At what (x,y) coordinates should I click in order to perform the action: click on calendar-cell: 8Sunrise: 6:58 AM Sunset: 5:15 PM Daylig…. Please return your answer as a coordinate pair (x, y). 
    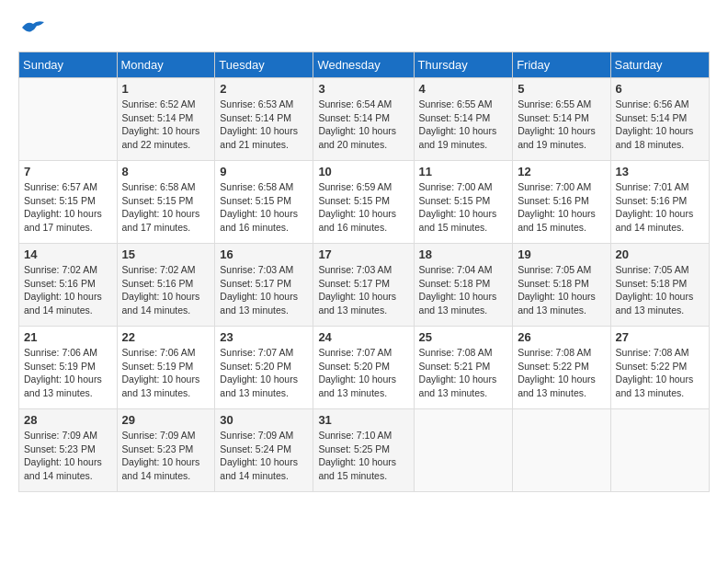
    Looking at the image, I should click on (165, 202).